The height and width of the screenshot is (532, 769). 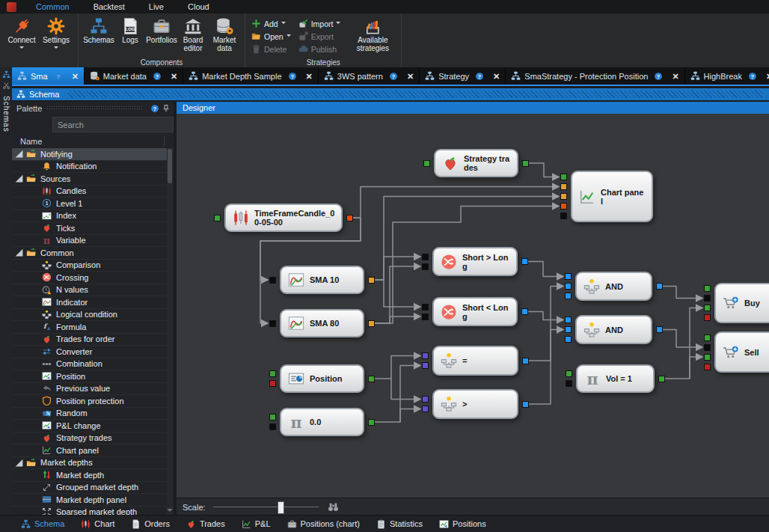 What do you see at coordinates (476, 361) in the screenshot?
I see `node-equals: =` at bounding box center [476, 361].